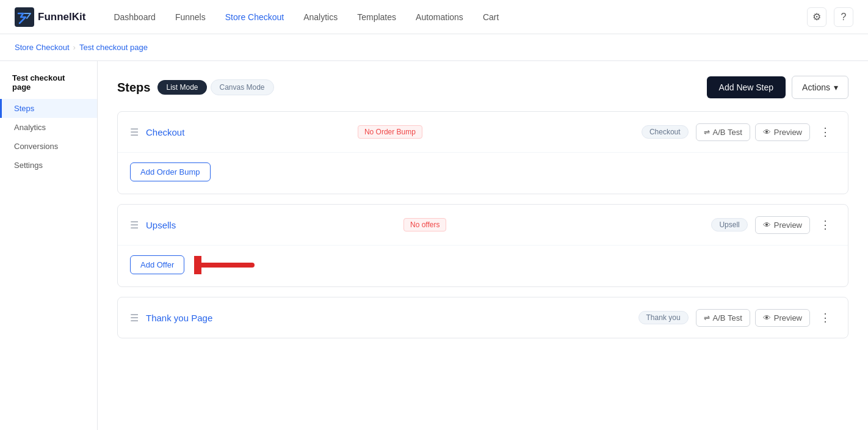 The image size is (868, 430). I want to click on nav-link-templates: Templates, so click(377, 17).